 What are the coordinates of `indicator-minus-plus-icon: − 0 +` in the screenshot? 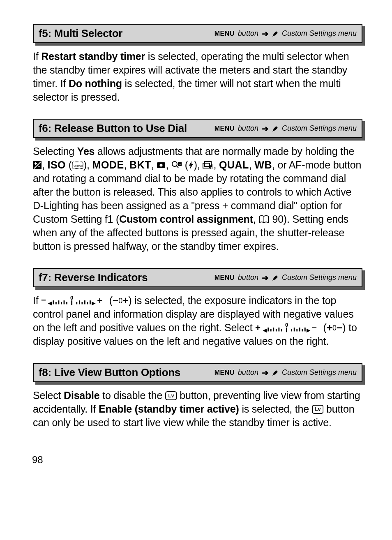 It's located at (74, 301).